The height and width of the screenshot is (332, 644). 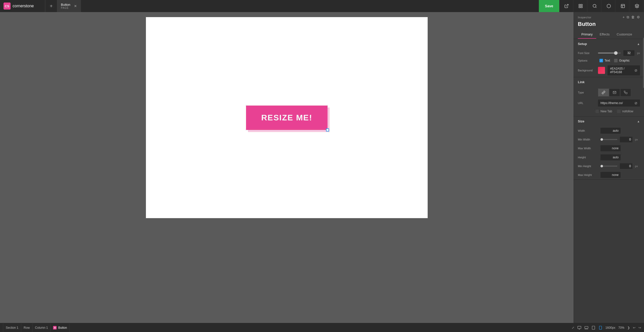 I want to click on min-height-input, so click(x=626, y=166).